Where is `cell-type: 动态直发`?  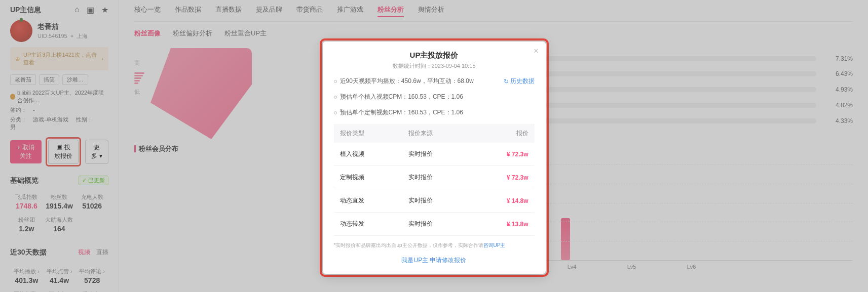
cell-type: 动态直发 is located at coordinates (368, 201).